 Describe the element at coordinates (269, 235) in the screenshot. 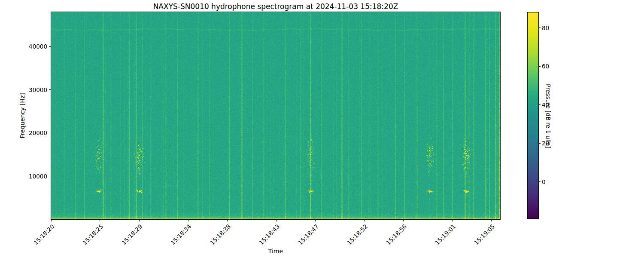

I see `x-tick-label: 15:18:43` at that location.